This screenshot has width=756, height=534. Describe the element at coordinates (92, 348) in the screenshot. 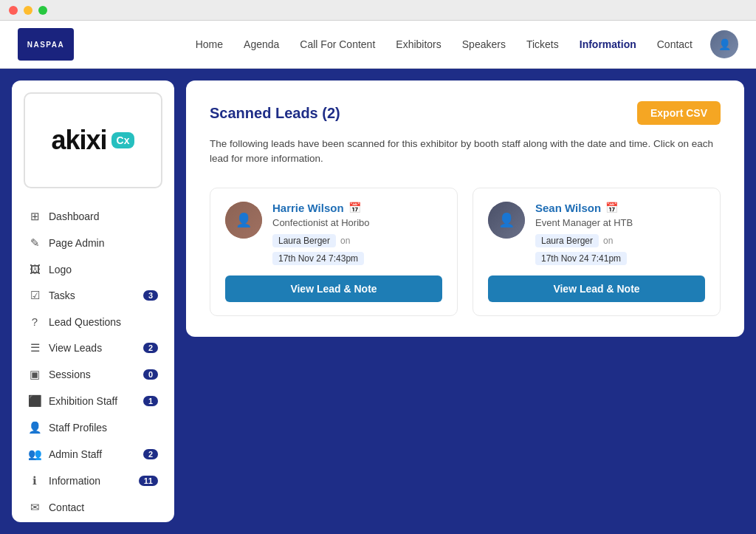

I see `sidebar-label-view-leads: View Leads` at that location.